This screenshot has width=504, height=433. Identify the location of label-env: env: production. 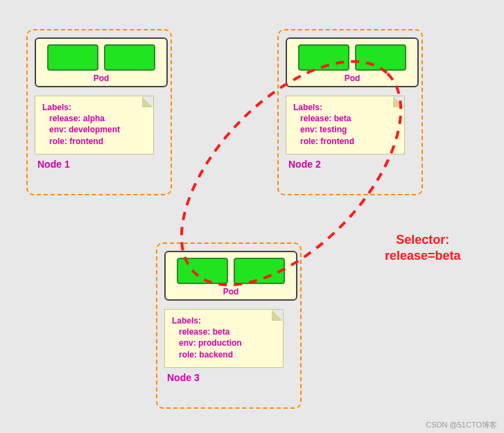
(224, 343).